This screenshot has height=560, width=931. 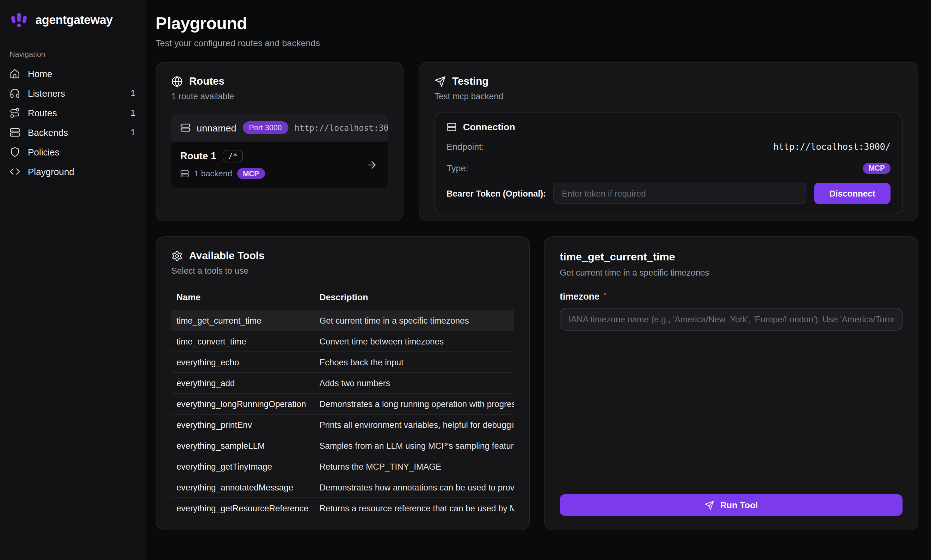 What do you see at coordinates (415, 341) in the screenshot?
I see `tool-description-cell: Convert time between timezones` at bounding box center [415, 341].